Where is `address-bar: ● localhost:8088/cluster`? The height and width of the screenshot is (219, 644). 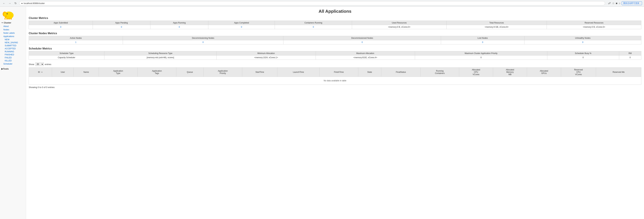
address-bar: ● localhost:8088/cluster is located at coordinates (312, 3).